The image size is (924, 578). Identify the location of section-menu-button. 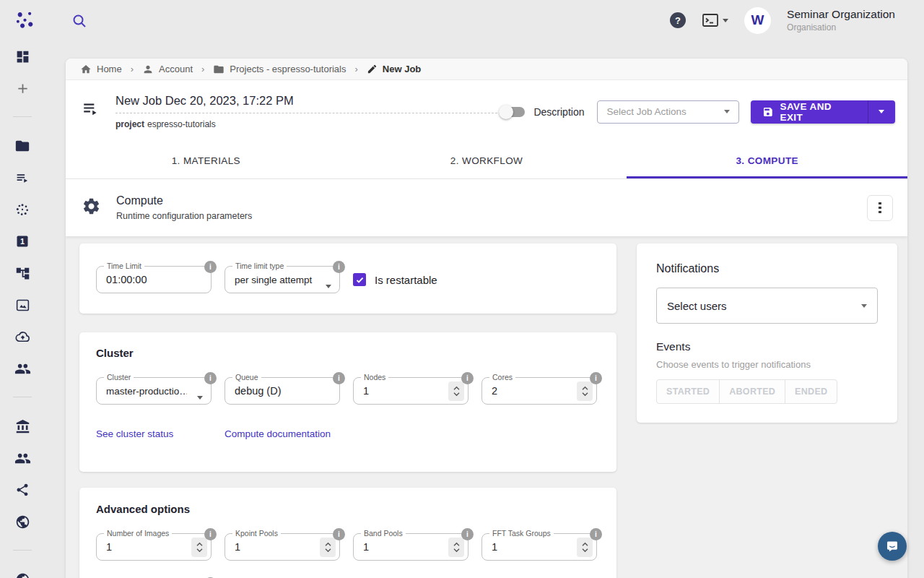
(880, 208).